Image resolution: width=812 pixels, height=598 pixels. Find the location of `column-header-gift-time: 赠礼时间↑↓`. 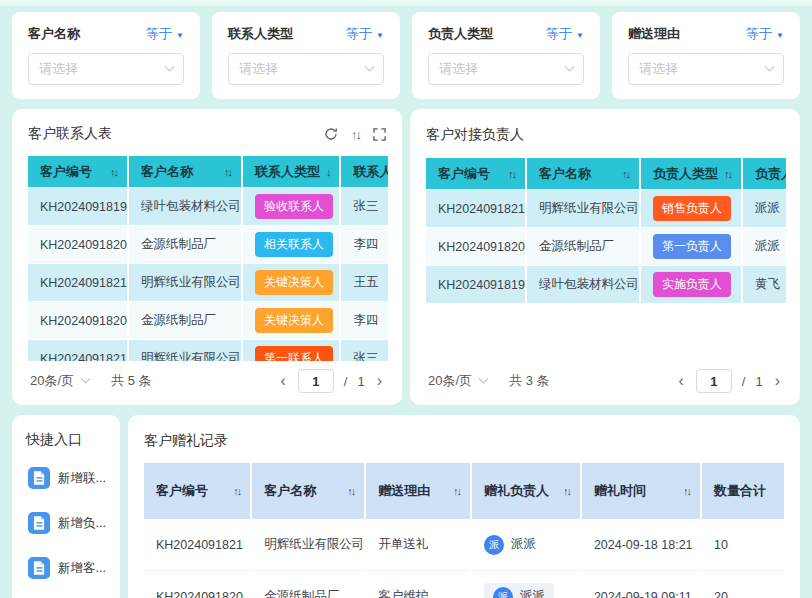

column-header-gift-time: 赠礼时间↑↓ is located at coordinates (641, 491).